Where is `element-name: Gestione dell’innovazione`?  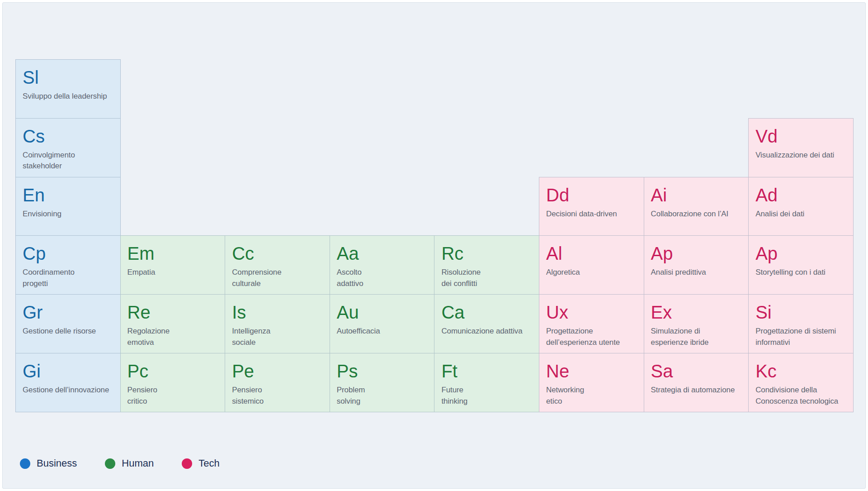
element-name: Gestione dell’innovazione is located at coordinates (70, 390).